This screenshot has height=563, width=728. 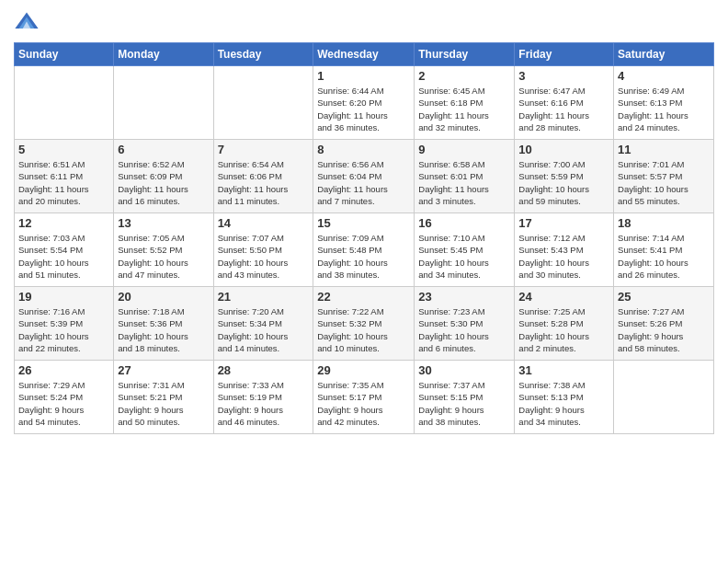 I want to click on day-info: Sunrise: 7:33 AM Sunset: 5:19 PM Dayligh…, so click(x=264, y=403).